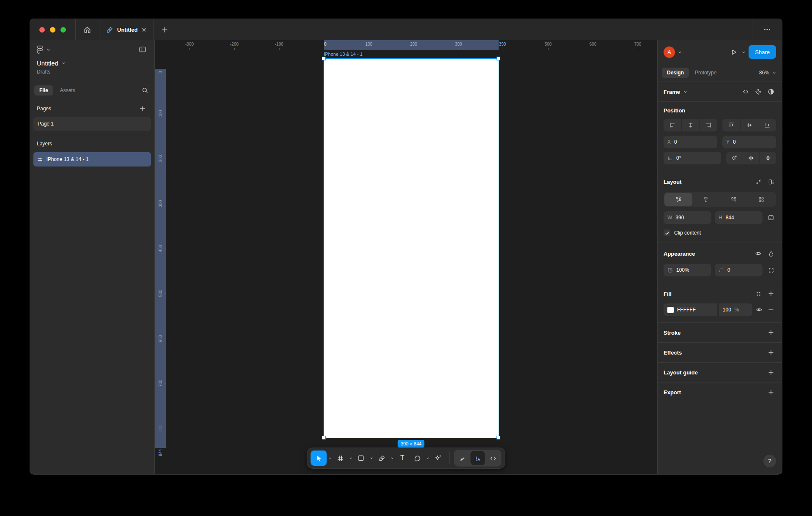 The width and height of the screenshot is (812, 516). What do you see at coordinates (319, 458) in the screenshot?
I see `move-tool-button` at bounding box center [319, 458].